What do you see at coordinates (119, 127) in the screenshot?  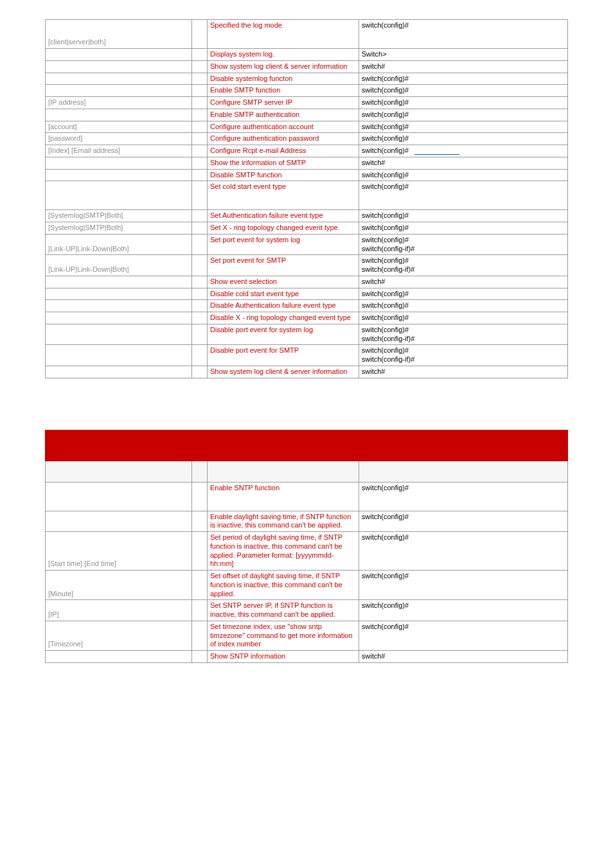 I see `cmd-cell: [account]` at bounding box center [119, 127].